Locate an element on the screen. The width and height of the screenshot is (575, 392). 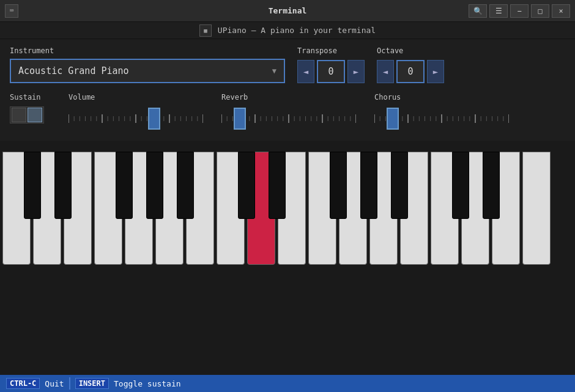
sustain-on-indicator is located at coordinates (35, 115).